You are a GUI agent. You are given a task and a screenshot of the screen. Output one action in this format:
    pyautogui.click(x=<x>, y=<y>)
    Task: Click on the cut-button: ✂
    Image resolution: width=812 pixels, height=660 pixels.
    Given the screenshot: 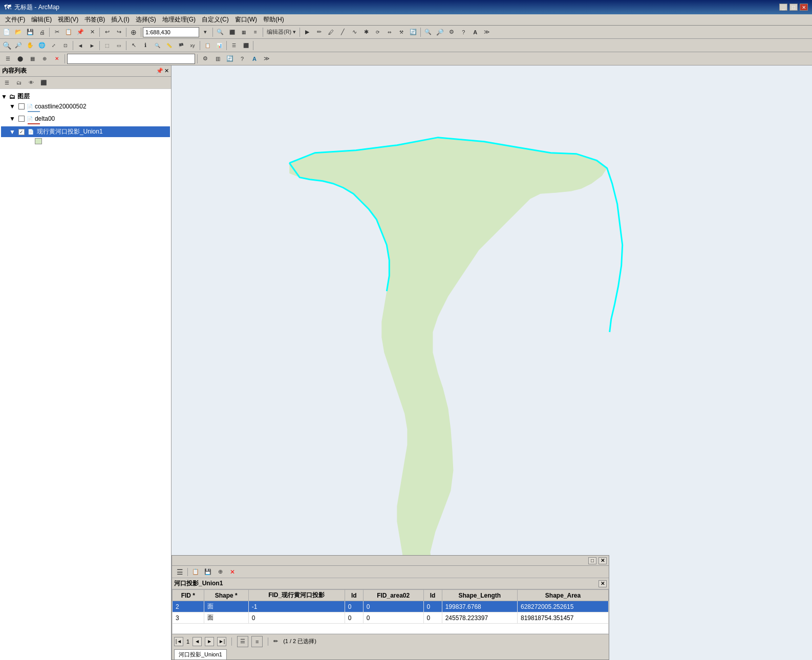 What is the action you would take?
    pyautogui.click(x=57, y=32)
    